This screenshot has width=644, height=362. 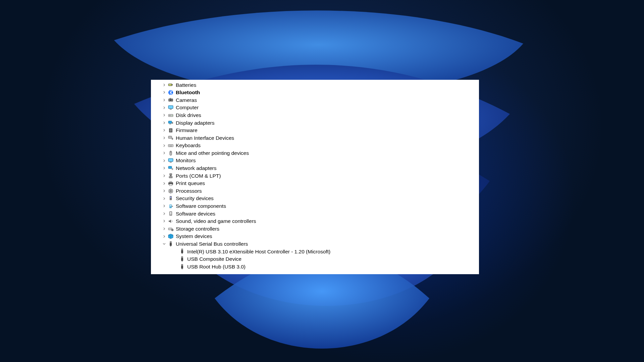 I want to click on device-category-label: Display adapters, so click(x=195, y=123).